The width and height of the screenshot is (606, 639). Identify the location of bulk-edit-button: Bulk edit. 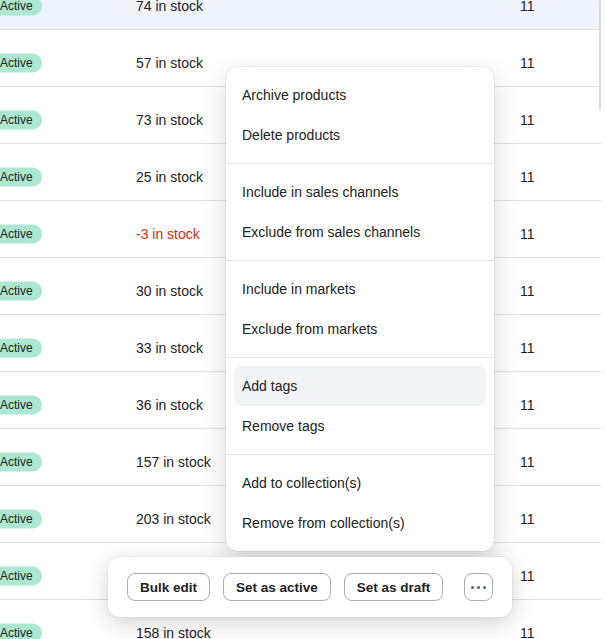
(168, 587).